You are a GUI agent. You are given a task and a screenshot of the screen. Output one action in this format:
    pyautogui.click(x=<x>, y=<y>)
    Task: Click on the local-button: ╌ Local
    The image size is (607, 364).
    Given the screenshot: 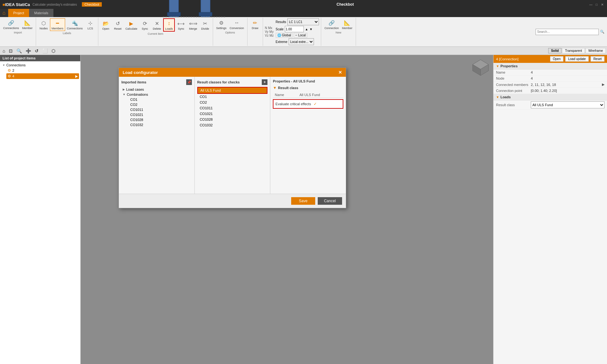 What is the action you would take?
    pyautogui.click(x=300, y=35)
    